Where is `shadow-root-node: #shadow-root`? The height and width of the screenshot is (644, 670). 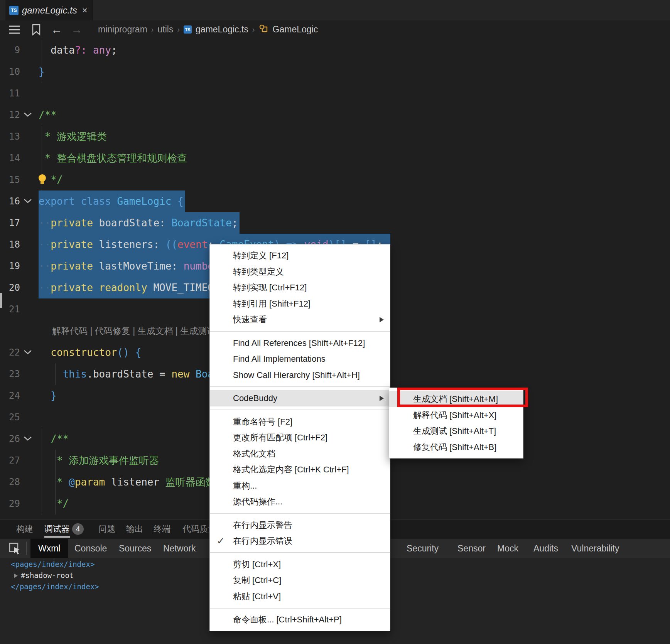
shadow-root-node: #shadow-root is located at coordinates (44, 575).